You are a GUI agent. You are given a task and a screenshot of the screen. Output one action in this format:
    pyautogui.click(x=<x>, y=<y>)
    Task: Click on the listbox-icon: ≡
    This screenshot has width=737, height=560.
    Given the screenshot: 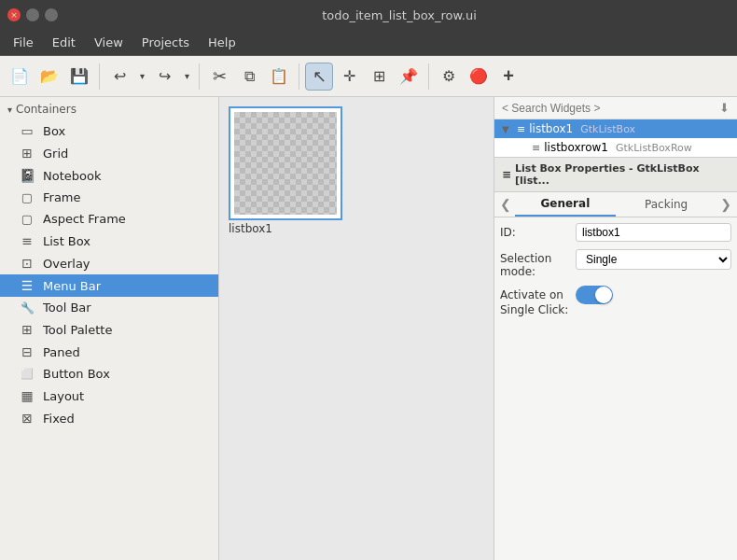 What is the action you would take?
    pyautogui.click(x=521, y=129)
    